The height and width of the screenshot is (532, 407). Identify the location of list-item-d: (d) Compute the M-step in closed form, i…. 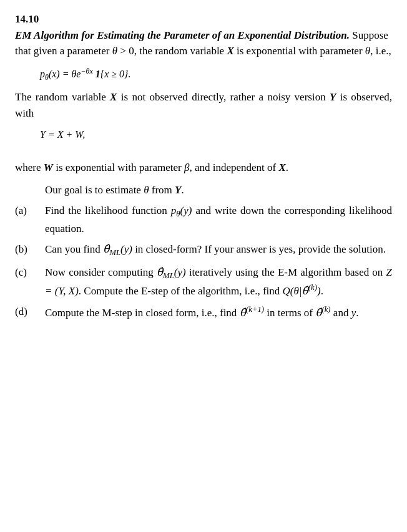
(203, 312).